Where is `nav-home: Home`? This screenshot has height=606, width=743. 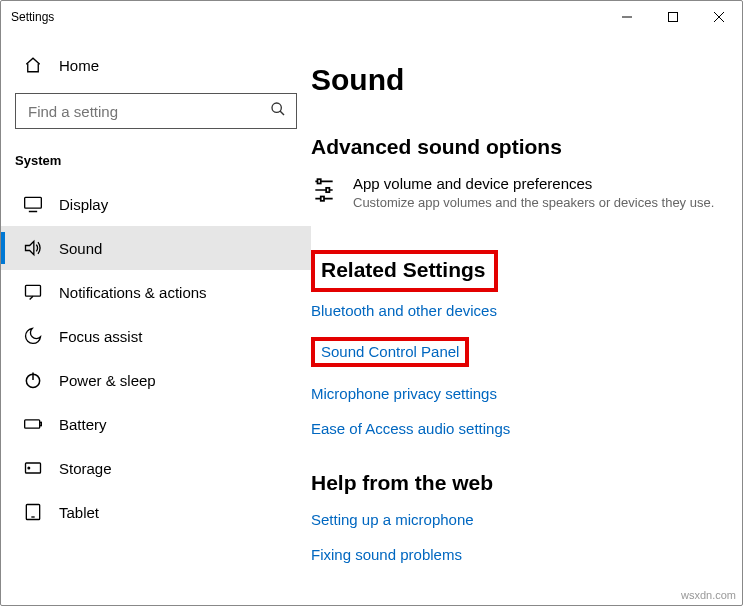
nav-home: Home is located at coordinates (156, 65).